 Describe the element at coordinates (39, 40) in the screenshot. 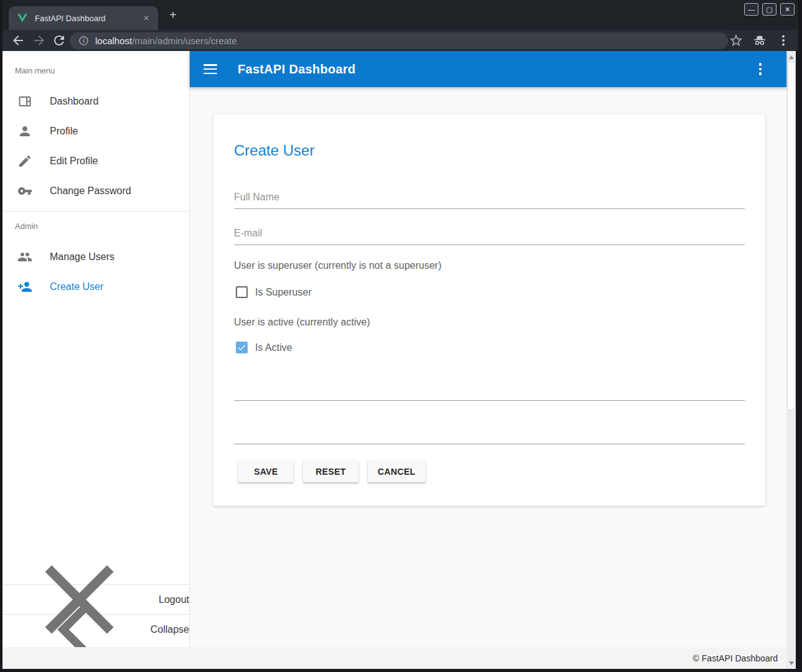

I see `forward-arrow-icon` at that location.